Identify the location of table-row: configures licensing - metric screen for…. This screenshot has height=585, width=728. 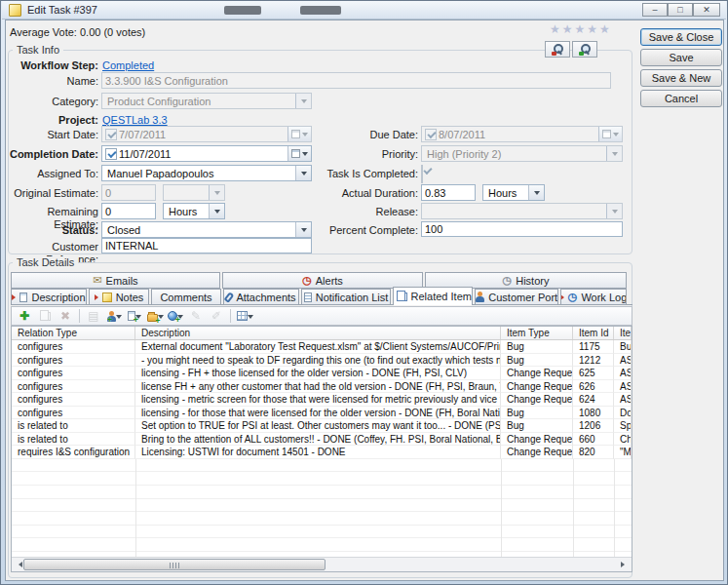
(322, 400).